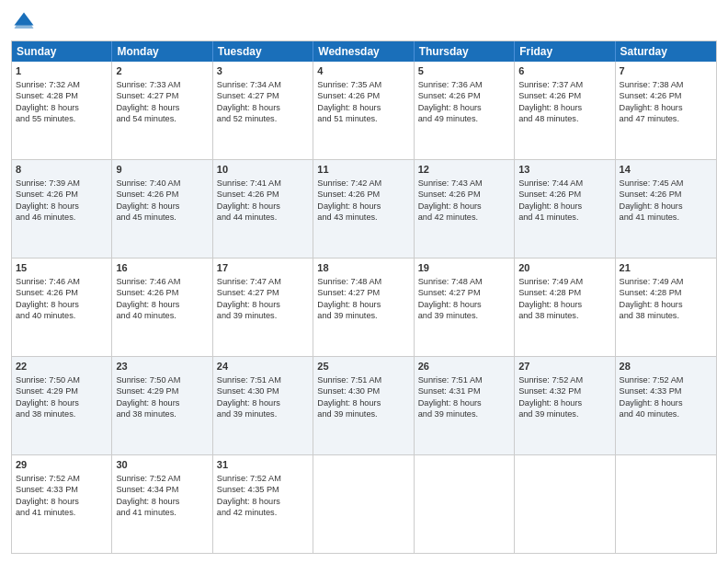 The image size is (728, 563). Describe the element at coordinates (665, 102) in the screenshot. I see `cell-info: Sunrise: 7:38 AMSunset: 4:26 PMDaylight:…` at that location.